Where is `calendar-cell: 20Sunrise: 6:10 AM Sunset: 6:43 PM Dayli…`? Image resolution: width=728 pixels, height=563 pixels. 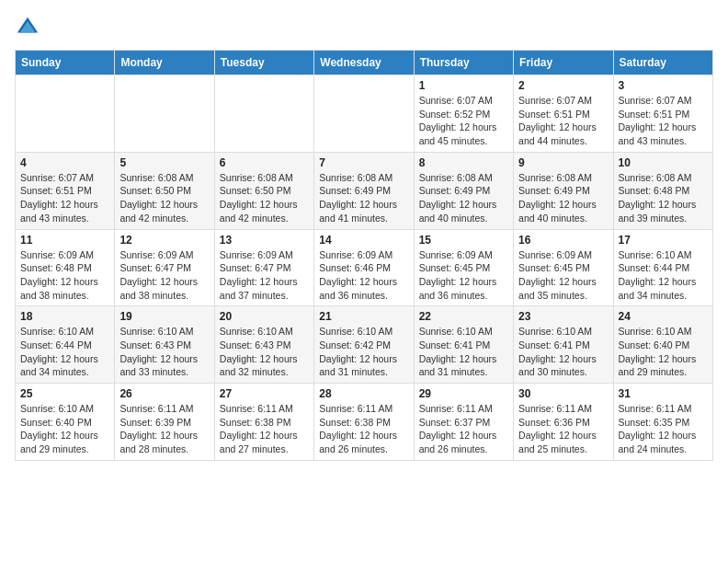
calendar-cell: 20Sunrise: 6:10 AM Sunset: 6:43 PM Dayli… is located at coordinates (264, 345).